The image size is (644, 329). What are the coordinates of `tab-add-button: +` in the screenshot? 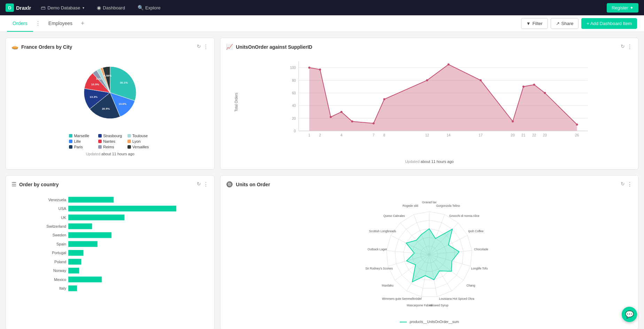 It's located at (83, 24).